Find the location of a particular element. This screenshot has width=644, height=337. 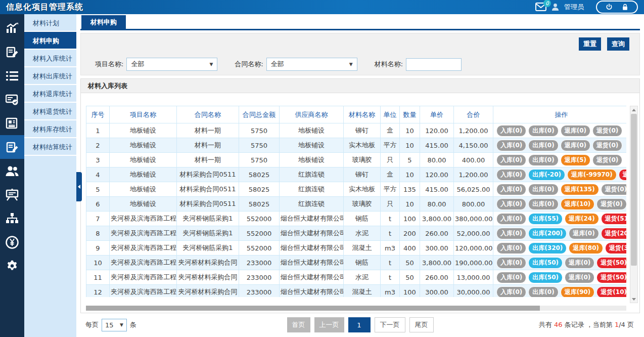

goods-return-button: 退货(10) is located at coordinates (612, 292).